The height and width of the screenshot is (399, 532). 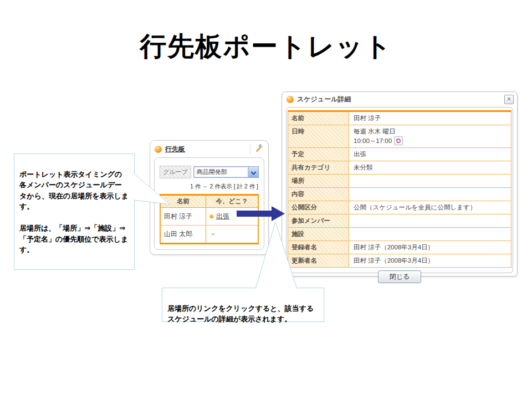 I want to click on detail-row-datetime: 日時 毎週 水木 曜日 10:00～17:00, so click(x=400, y=136).